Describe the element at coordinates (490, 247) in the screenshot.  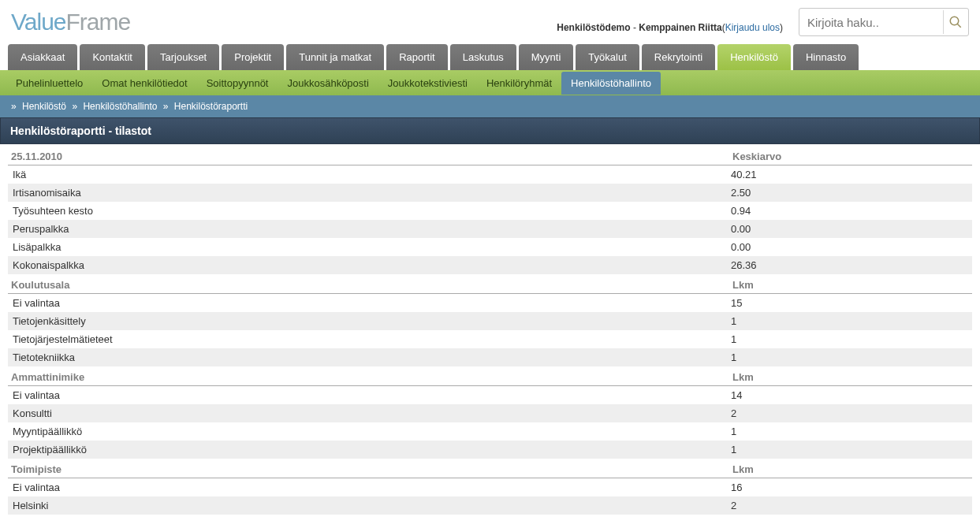
I see `table-row: Lisäpalkka0.00` at that location.